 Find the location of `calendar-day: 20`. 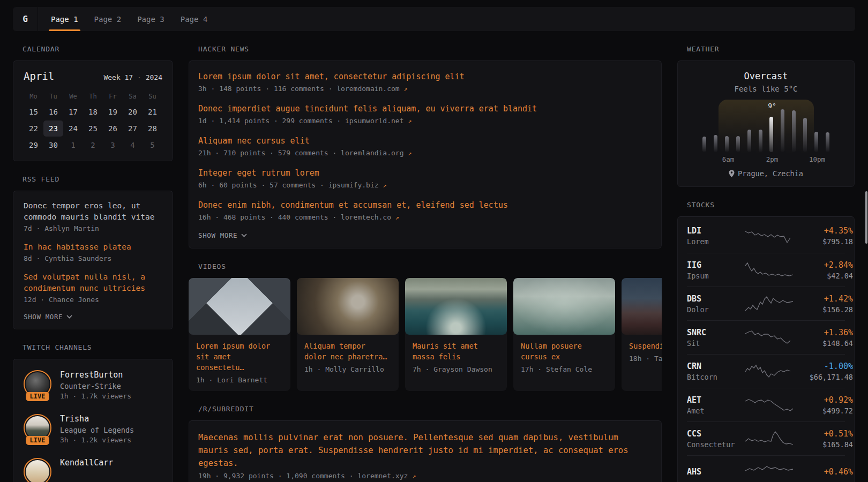

calendar-day: 20 is located at coordinates (133, 112).